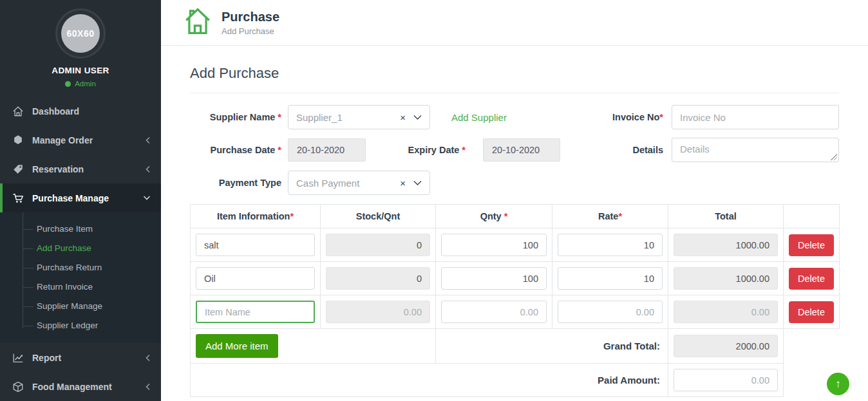  What do you see at coordinates (327, 150) in the screenshot?
I see `purchase-date-input: 20-10-2020` at bounding box center [327, 150].